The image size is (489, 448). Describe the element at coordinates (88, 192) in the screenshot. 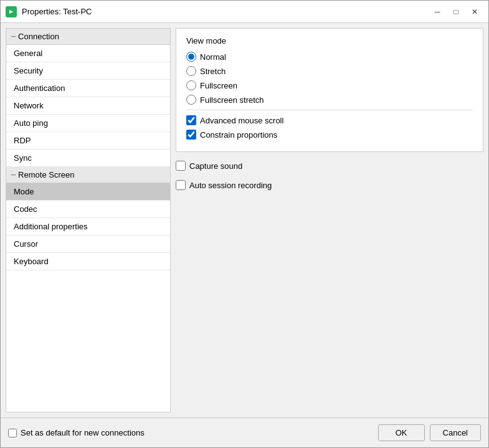

I see `sidebar-item-mode: Mode` at that location.